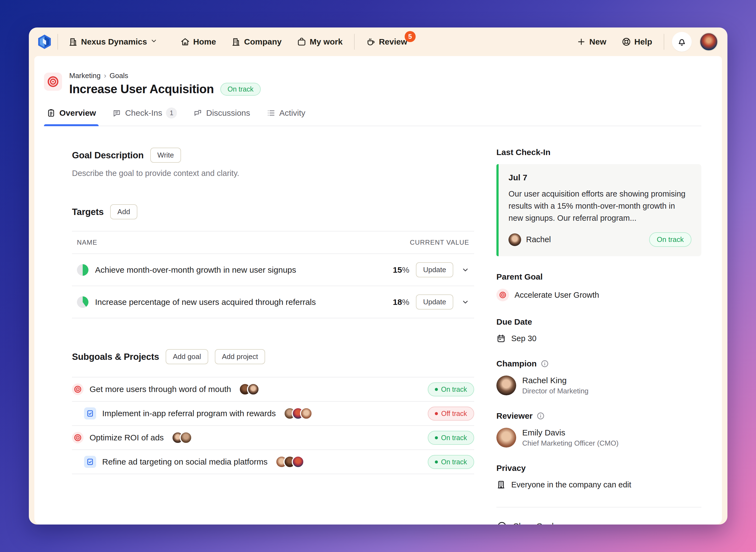 This screenshot has width=756, height=552. What do you see at coordinates (273, 414) in the screenshot?
I see `project-row: Implement in-app referral program with r…` at bounding box center [273, 414].